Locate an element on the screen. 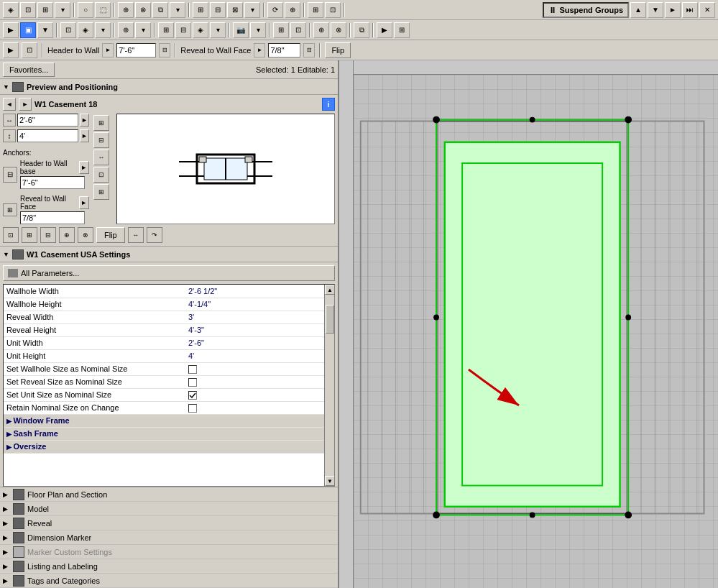 The width and height of the screenshot is (718, 588). prev-icon-btn-5: ⊗ is located at coordinates (86, 235).